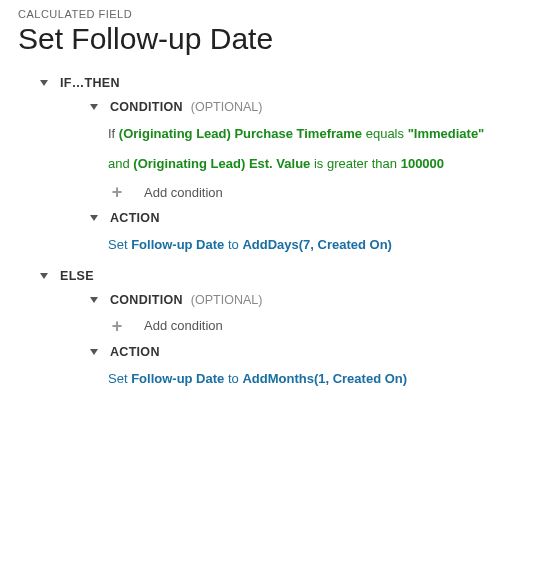  I want to click on else-header: ELSE, so click(276, 276).